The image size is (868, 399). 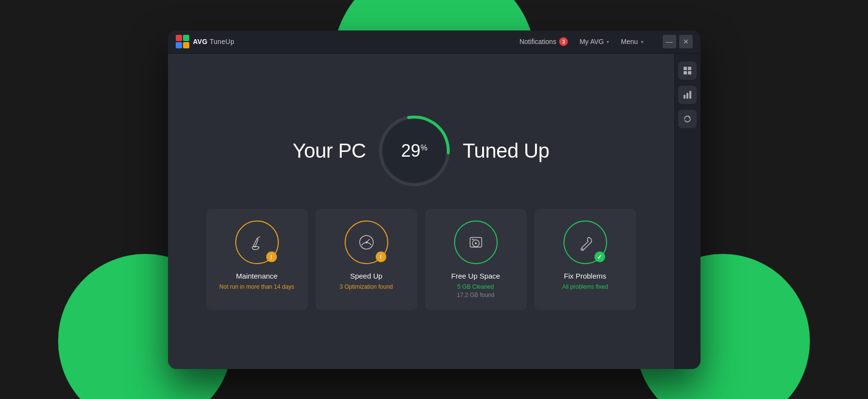 What do you see at coordinates (366, 259) in the screenshot?
I see `speedup-card: ! Speed Up 3 Optimization found` at bounding box center [366, 259].